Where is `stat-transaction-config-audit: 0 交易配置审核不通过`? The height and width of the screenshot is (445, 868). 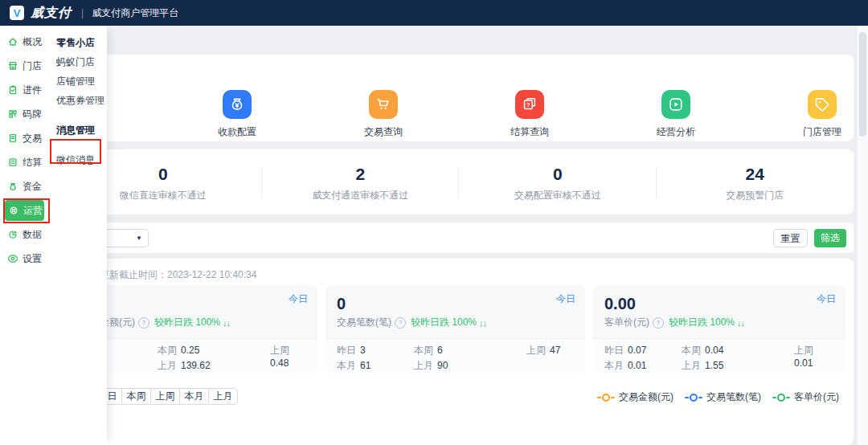 stat-transaction-config-audit: 0 交易配置审核不通过 is located at coordinates (558, 182).